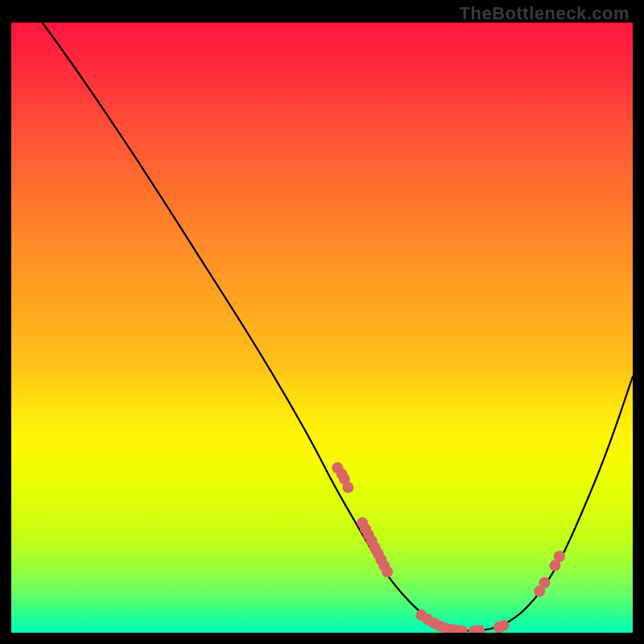 Image resolution: width=644 pixels, height=644 pixels. Describe the element at coordinates (448, 547) in the screenshot. I see `scatter-points` at that location.